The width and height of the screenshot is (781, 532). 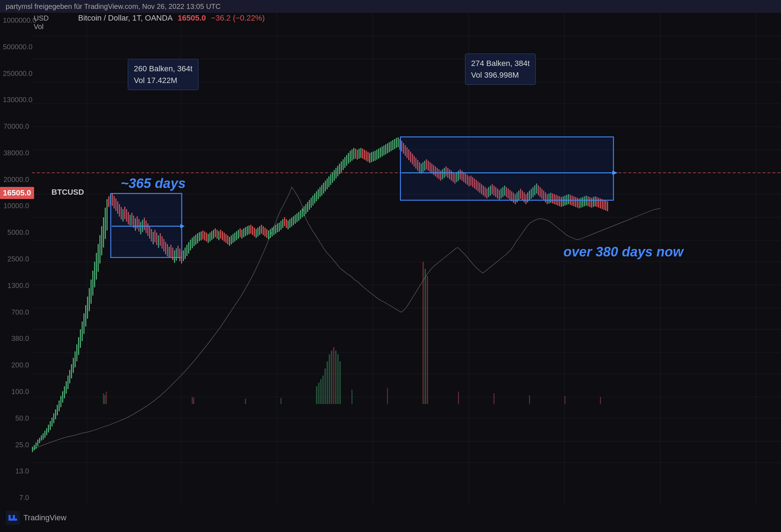 I want to click on y-label-0: 1000000.0, so click(x=16, y=21).